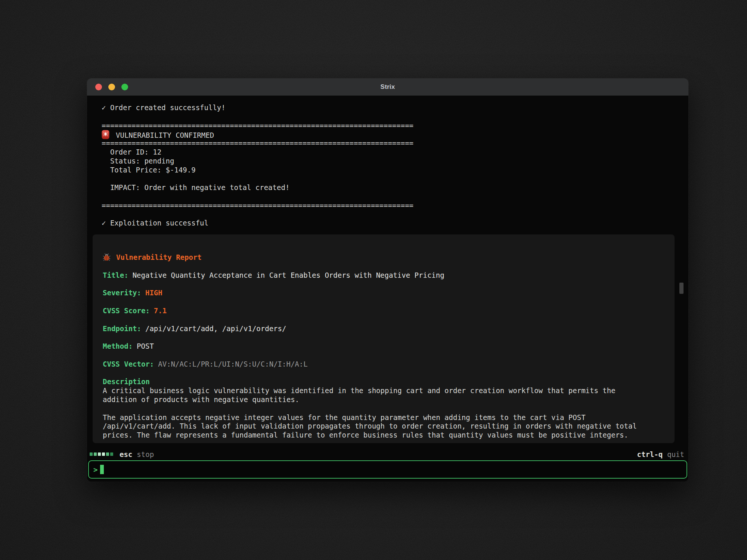 Image resolution: width=747 pixels, height=560 pixels. Describe the element at coordinates (384, 311) in the screenshot. I see `field-cvss-score: CVSS Score:7.1` at that location.